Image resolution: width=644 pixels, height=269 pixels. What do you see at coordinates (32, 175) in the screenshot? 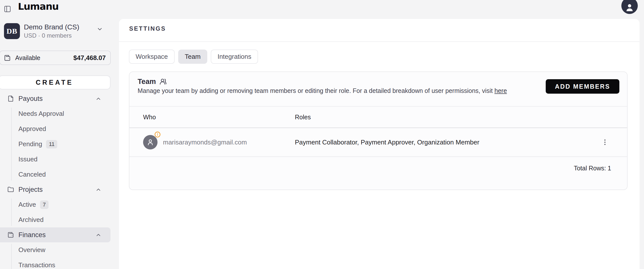
I see `sidebar-item-label: Canceled` at bounding box center [32, 175].